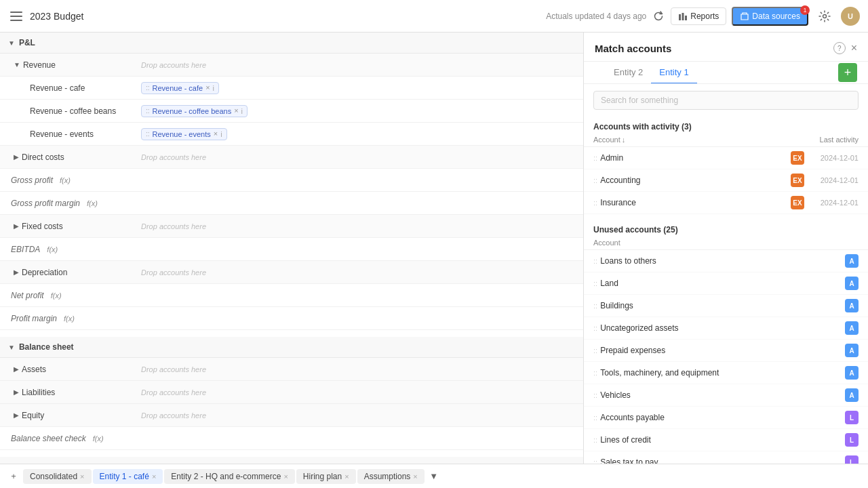 Image resolution: width=868 pixels, height=488 pixels. What do you see at coordinates (726, 458) in the screenshot?
I see `sales-tax-row: :: Sales tax to pay L` at bounding box center [726, 458].